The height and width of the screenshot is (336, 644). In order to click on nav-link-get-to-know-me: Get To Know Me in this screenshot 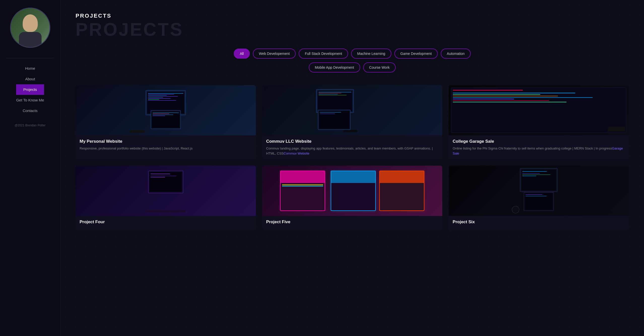, I will do `click(30, 100)`.